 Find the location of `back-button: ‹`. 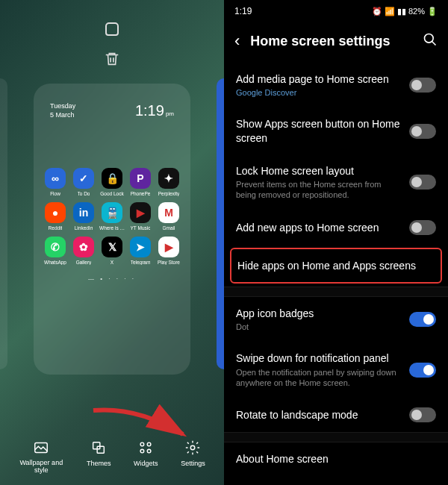

back-button: ‹ is located at coordinates (237, 41).